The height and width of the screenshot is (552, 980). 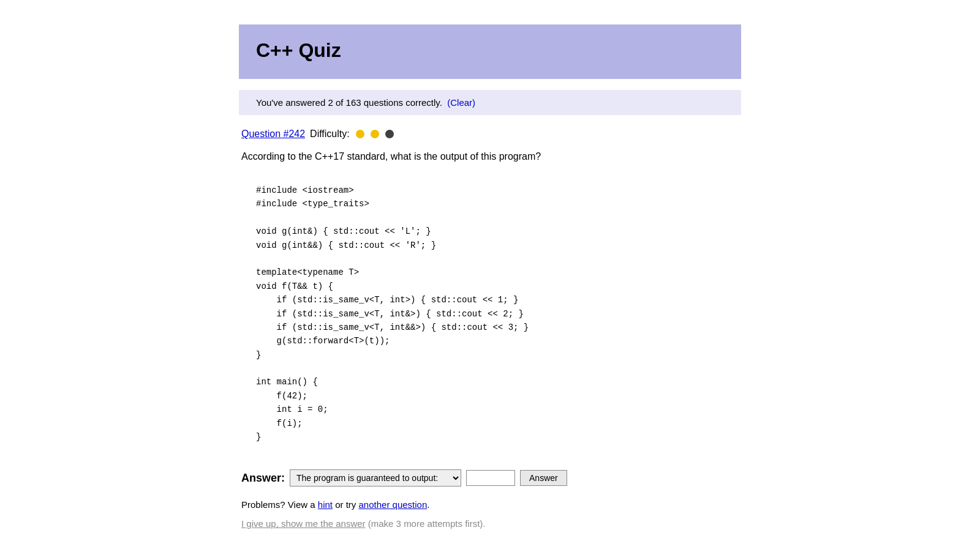 What do you see at coordinates (490, 134) in the screenshot?
I see `question-meta: Question #242 Difficulty:` at bounding box center [490, 134].